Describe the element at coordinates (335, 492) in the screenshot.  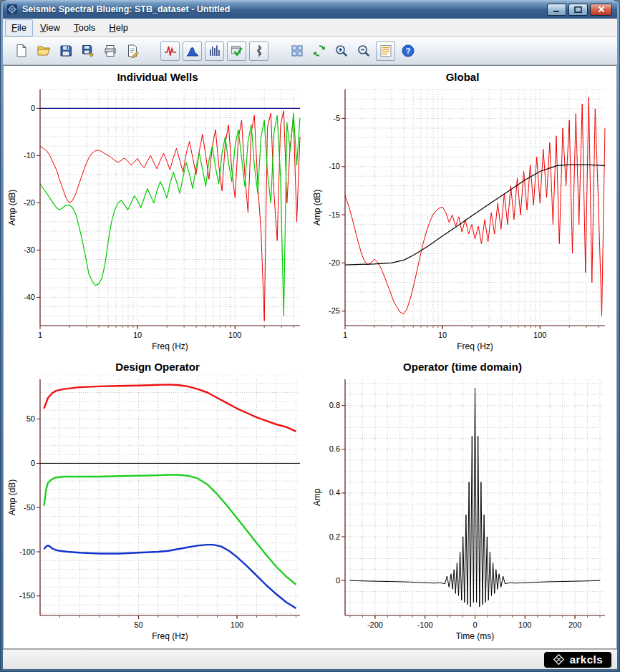
I see `svg-text: 0.4` at that location.